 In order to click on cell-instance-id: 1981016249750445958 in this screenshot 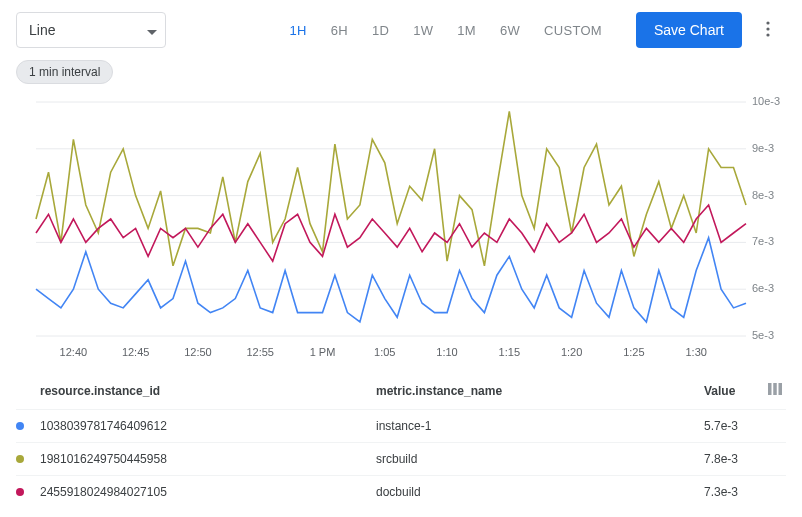, I will do `click(104, 459)`.